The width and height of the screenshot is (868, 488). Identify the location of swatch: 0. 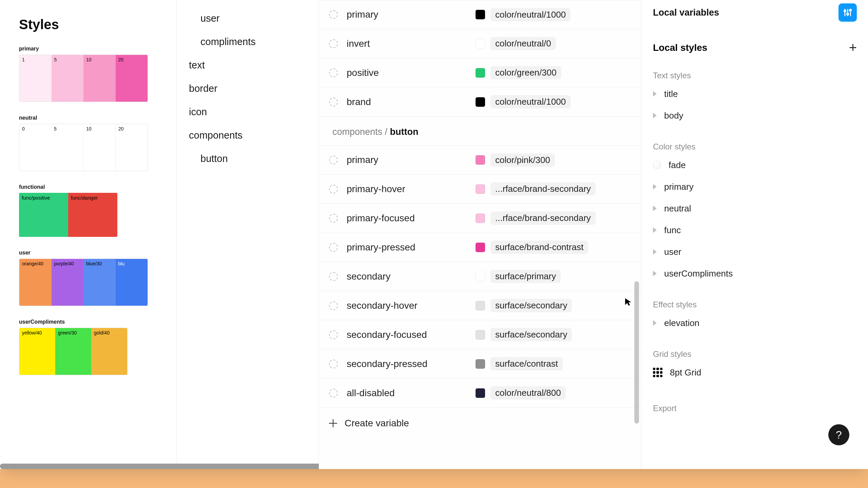
(35, 147).